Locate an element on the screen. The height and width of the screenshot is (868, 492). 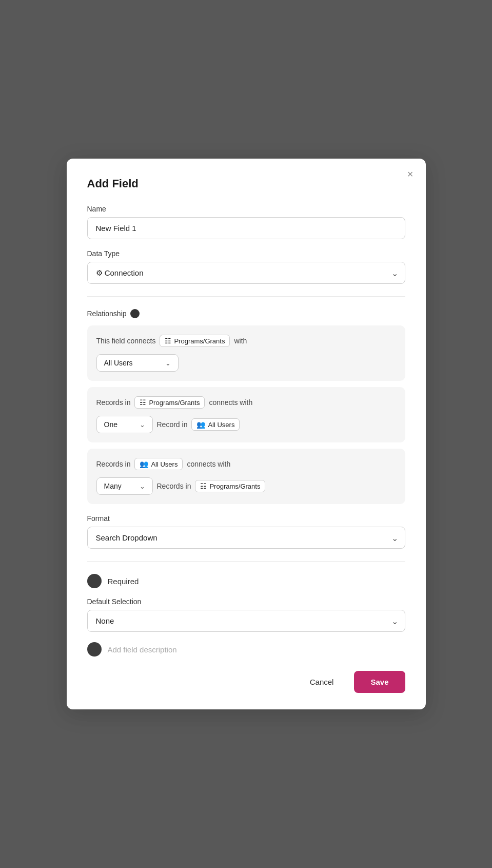
modal-title: Add Field is located at coordinates (246, 184).